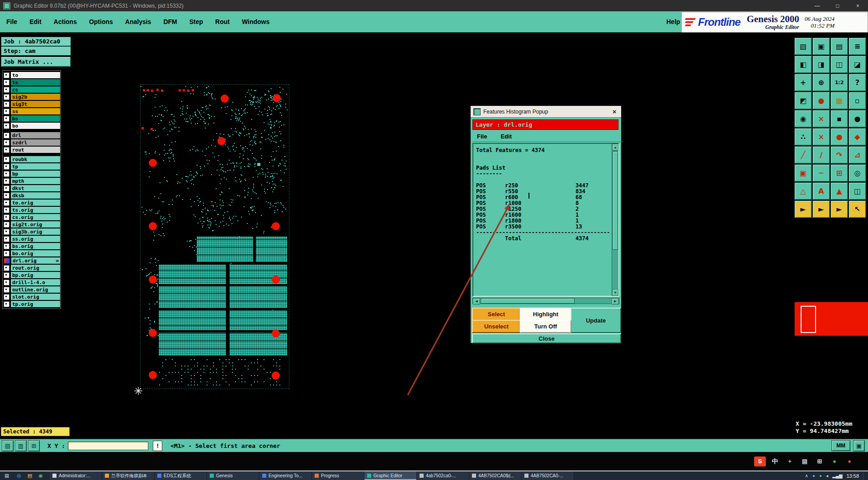  Describe the element at coordinates (32, 188) in the screenshot. I see `layer-row-dkst: dkst` at that location.